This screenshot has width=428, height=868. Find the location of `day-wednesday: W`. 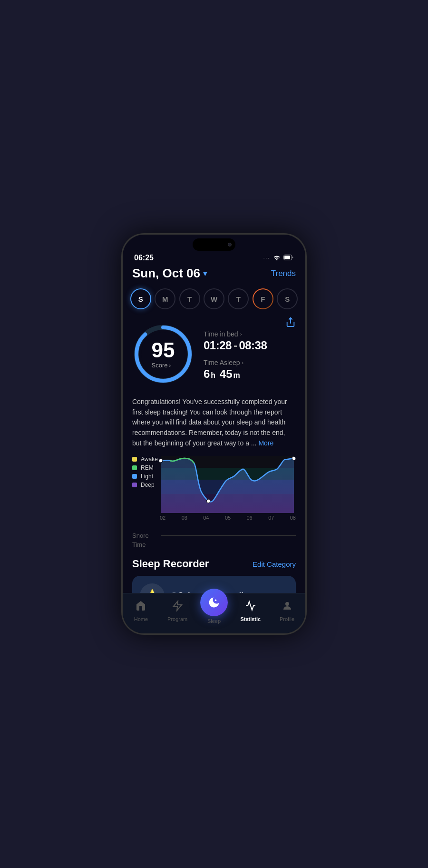

day-wednesday: W is located at coordinates (214, 299).